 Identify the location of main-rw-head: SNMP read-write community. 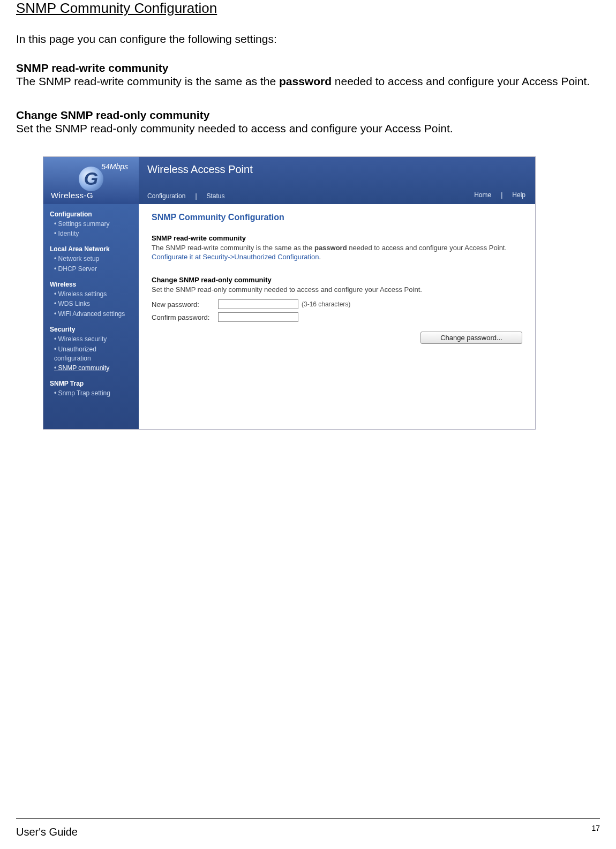
(337, 238).